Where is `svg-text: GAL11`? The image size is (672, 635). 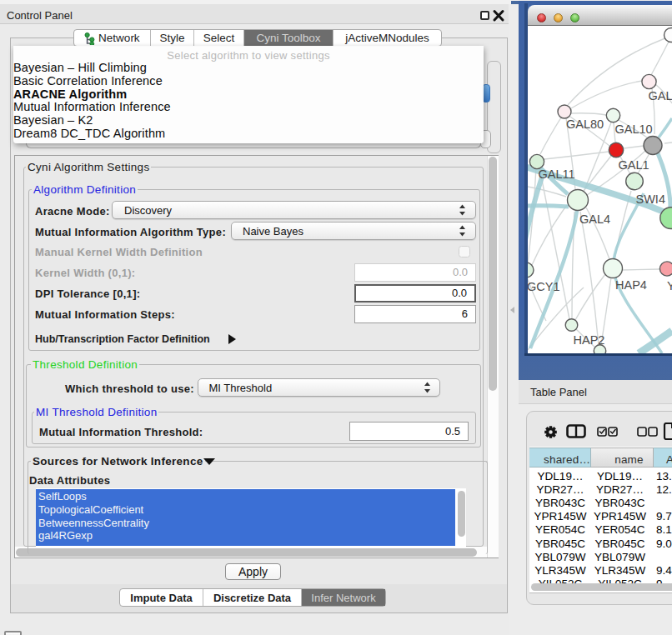 svg-text: GAL11 is located at coordinates (557, 174).